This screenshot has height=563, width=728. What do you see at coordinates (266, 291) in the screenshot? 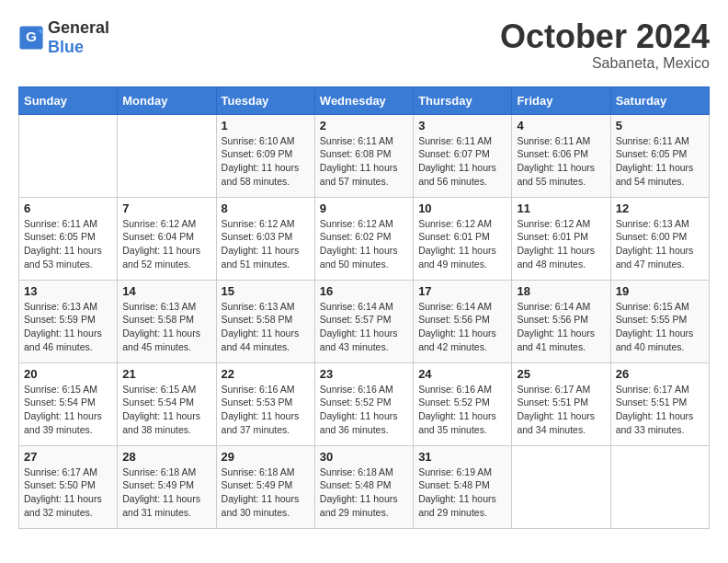
I see `day-number: 15` at bounding box center [266, 291].